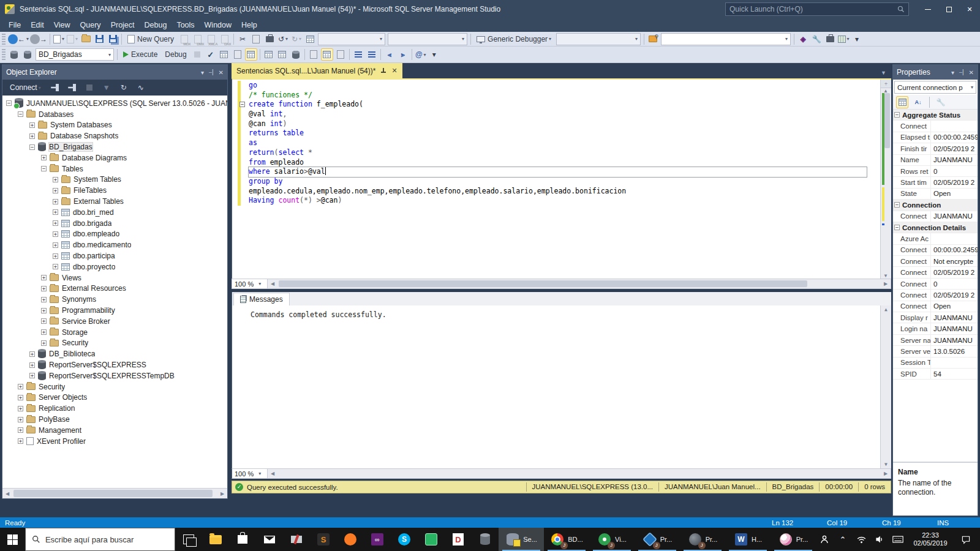 This screenshot has width=980, height=551. What do you see at coordinates (282, 54) in the screenshot?
I see `live-query-stats-button` at bounding box center [282, 54].